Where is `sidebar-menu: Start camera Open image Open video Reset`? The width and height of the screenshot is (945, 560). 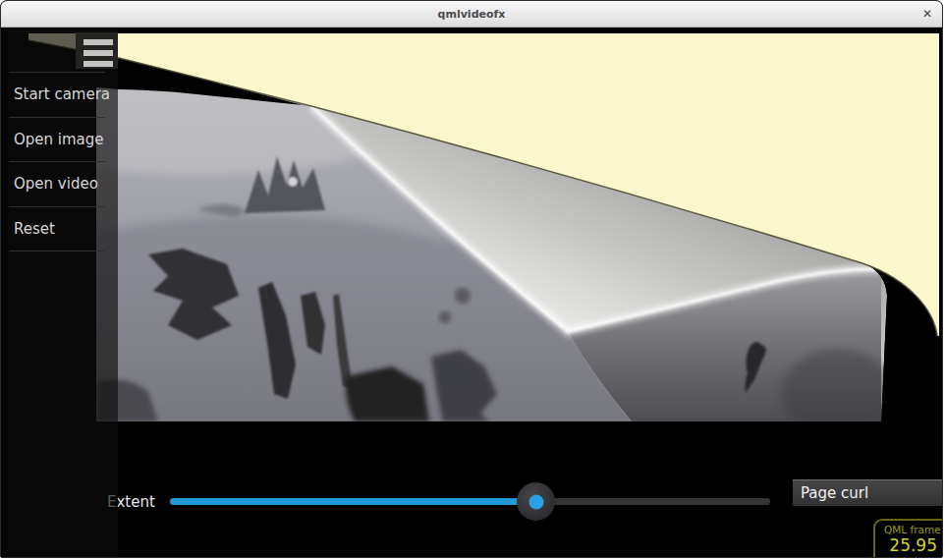
sidebar-menu: Start camera Open image Open video Reset is located at coordinates (57, 161).